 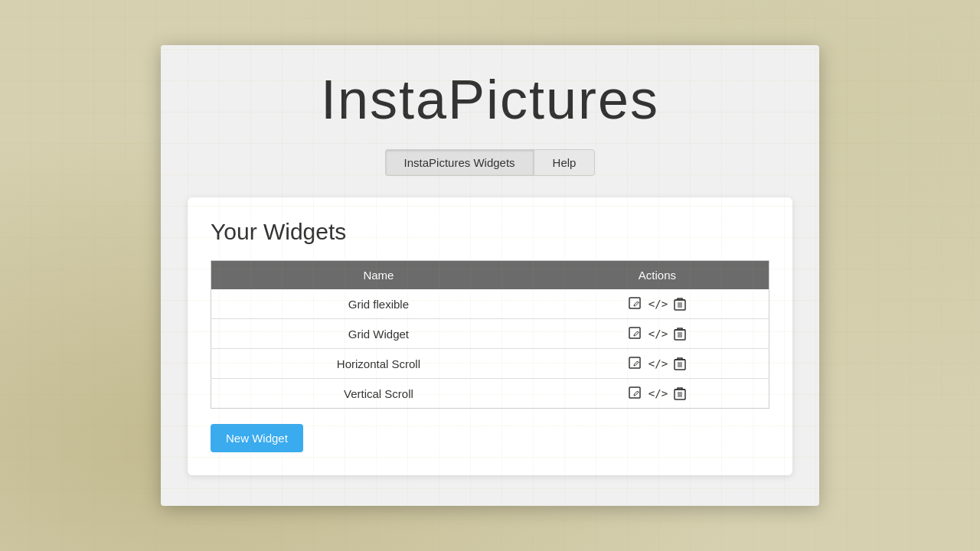 What do you see at coordinates (490, 162) in the screenshot?
I see `nav-bar: InstaPictures Widgets Help` at bounding box center [490, 162].